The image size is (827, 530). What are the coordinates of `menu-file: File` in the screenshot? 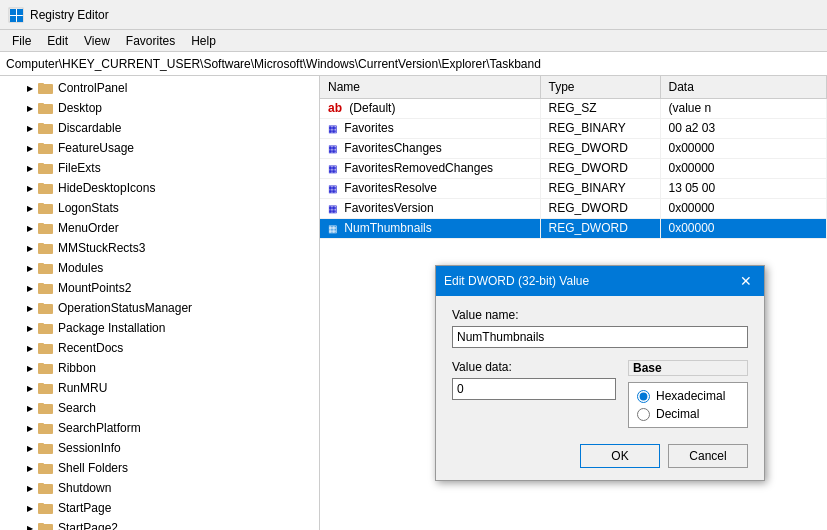 It's located at (22, 41).